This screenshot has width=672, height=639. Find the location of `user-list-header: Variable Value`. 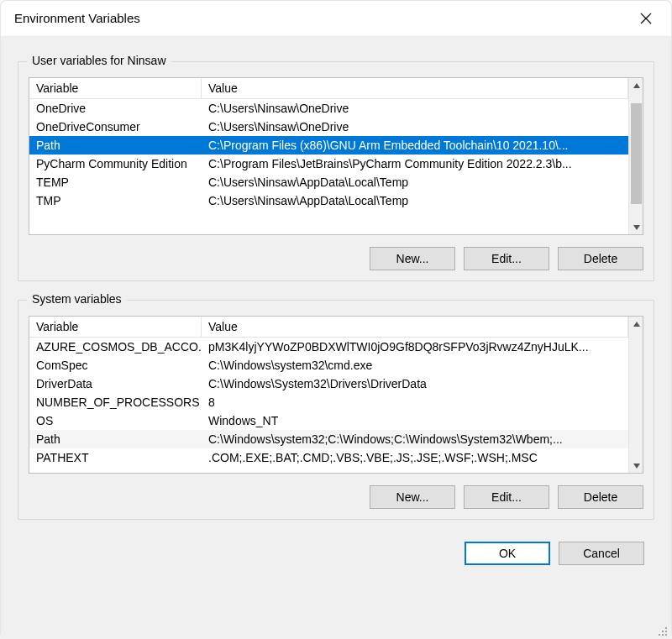

user-list-header: Variable Value is located at coordinates (329, 89).